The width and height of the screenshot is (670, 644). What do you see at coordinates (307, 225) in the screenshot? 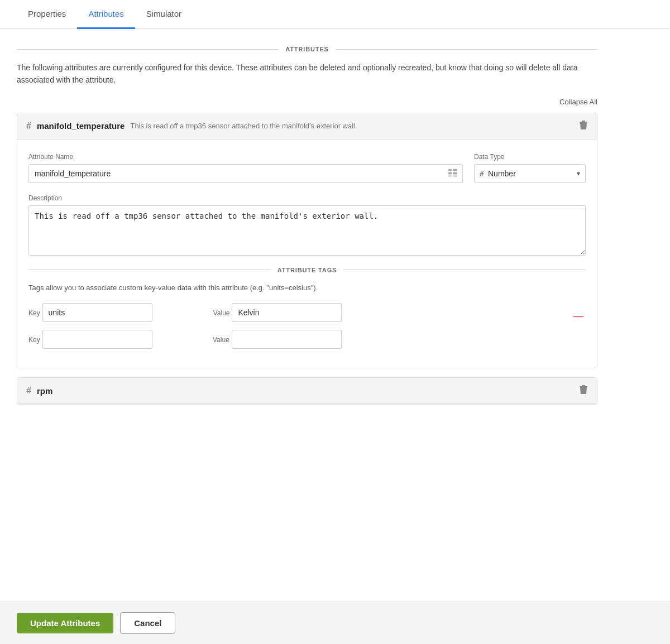
I see `description-group: Description This is read off a tmp36 sen…` at bounding box center [307, 225].